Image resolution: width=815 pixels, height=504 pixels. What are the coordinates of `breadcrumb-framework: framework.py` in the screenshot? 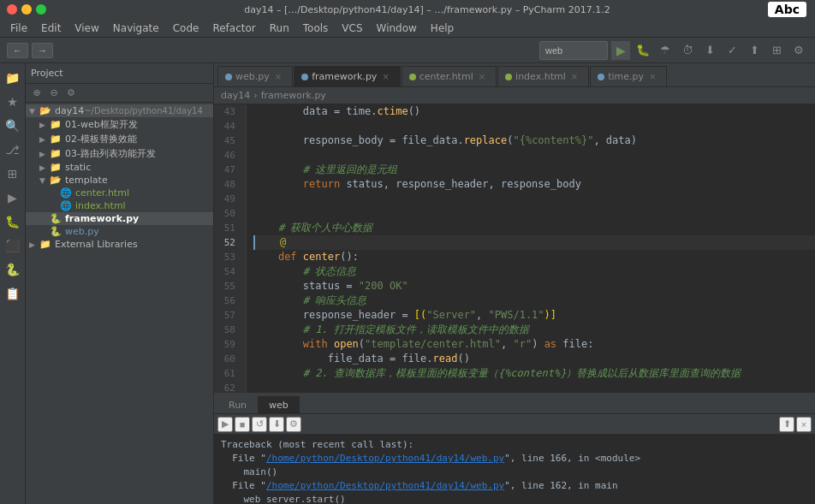 It's located at (294, 96).